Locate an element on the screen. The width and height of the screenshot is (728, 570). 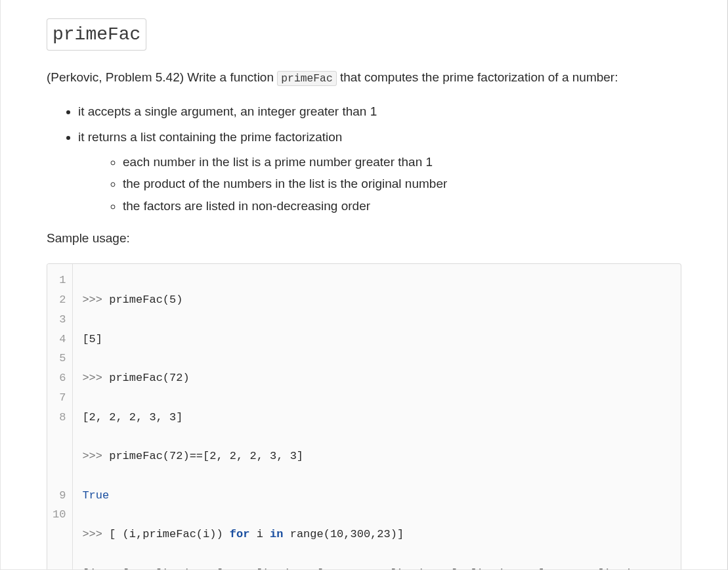
code-text: [ (i,primeFac(i)) is located at coordinates (169, 535).